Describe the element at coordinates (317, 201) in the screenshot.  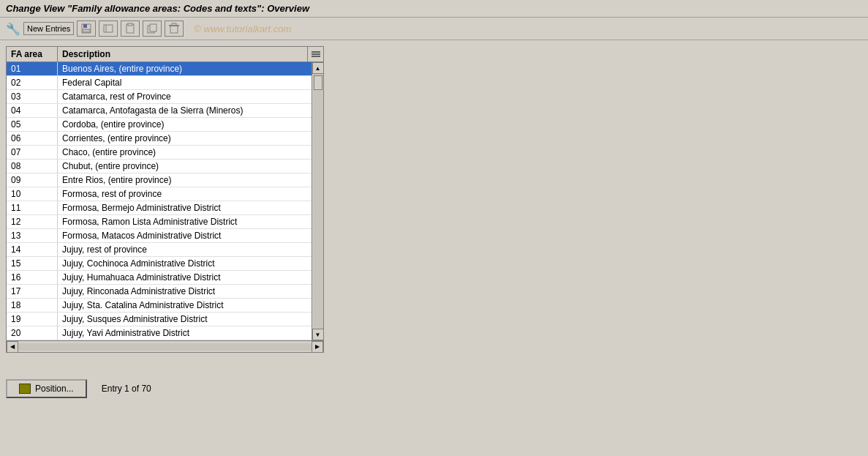
I see `vertical-scrollbar: ▲ ▼` at that location.